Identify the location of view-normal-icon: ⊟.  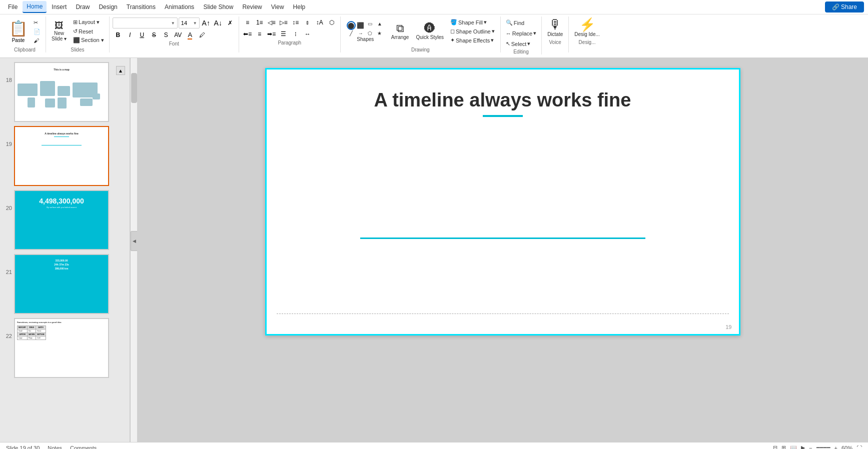
(775, 447).